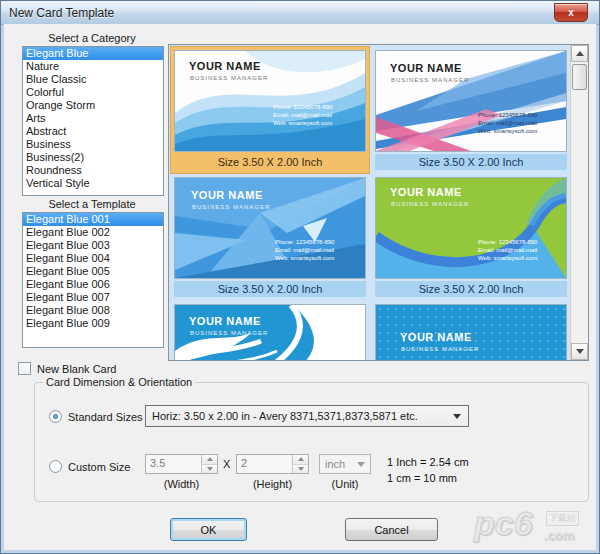 This screenshot has height=554, width=600. What do you see at coordinates (559, 536) in the screenshot?
I see `watermark-suffix: .com` at bounding box center [559, 536].